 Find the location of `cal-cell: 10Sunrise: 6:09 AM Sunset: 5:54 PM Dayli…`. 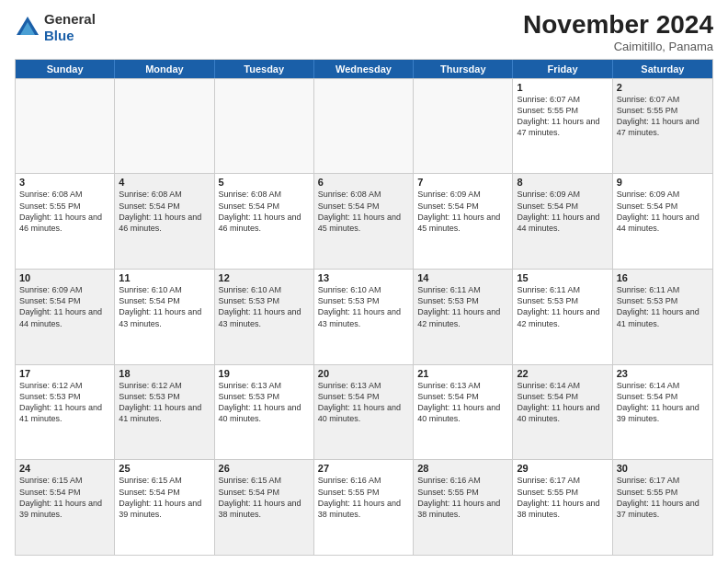

cal-cell: 10Sunrise: 6:09 AM Sunset: 5:54 PM Dayli… is located at coordinates (65, 316).